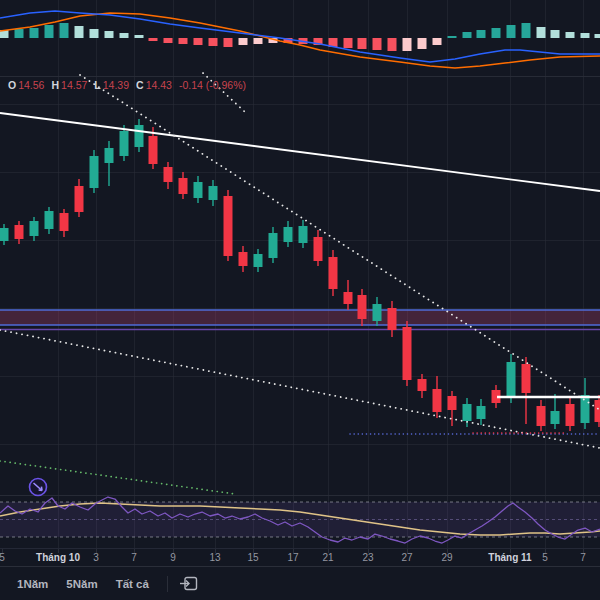  I want to click on close-value: 14.43, so click(159, 85).